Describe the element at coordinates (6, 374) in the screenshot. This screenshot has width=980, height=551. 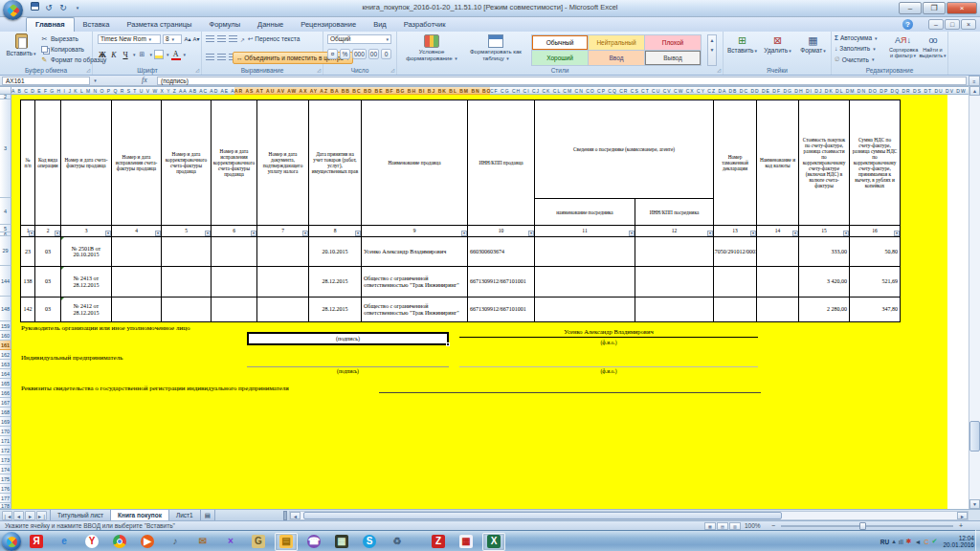
I see `row-header-164: 164` at that location.